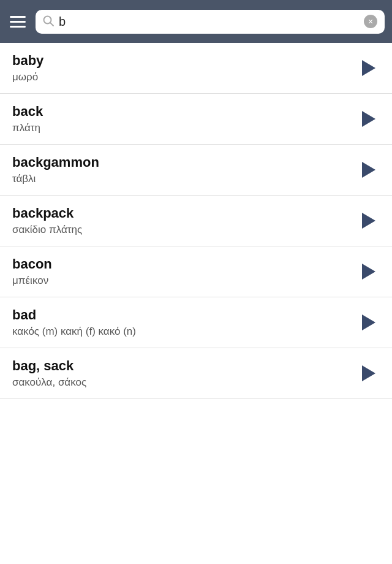 This screenshot has height=564, width=392. Describe the element at coordinates (196, 272) in the screenshot. I see `list-item: bacon μπέικον` at that location.